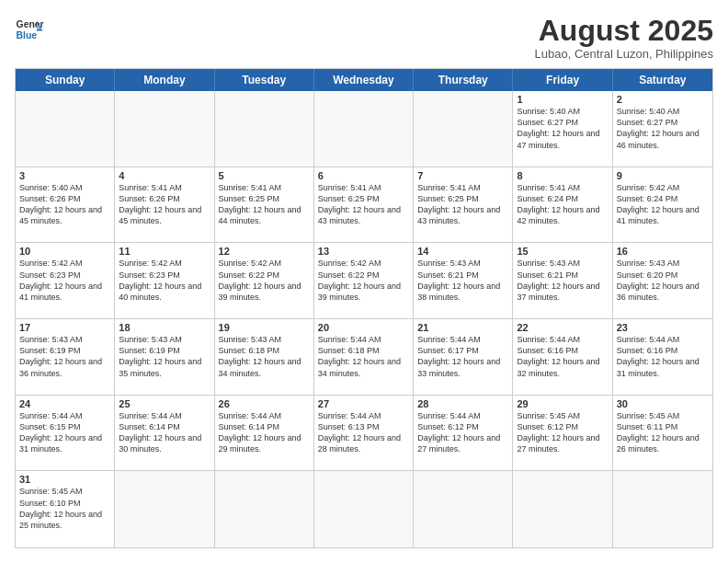 The image size is (728, 563). What do you see at coordinates (64, 251) in the screenshot?
I see `day-number: 10` at bounding box center [64, 251].